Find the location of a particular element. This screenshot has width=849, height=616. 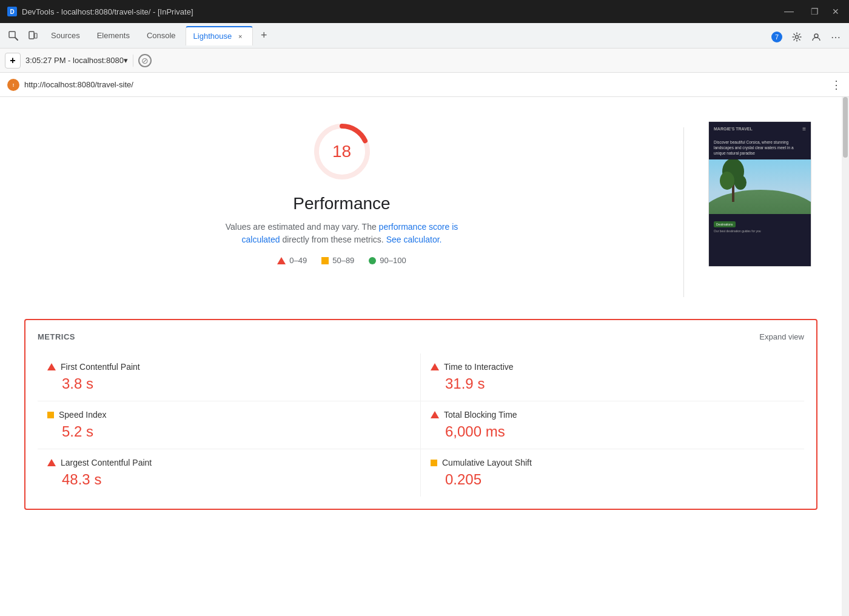

notifications-btn: 7 is located at coordinates (777, 37).